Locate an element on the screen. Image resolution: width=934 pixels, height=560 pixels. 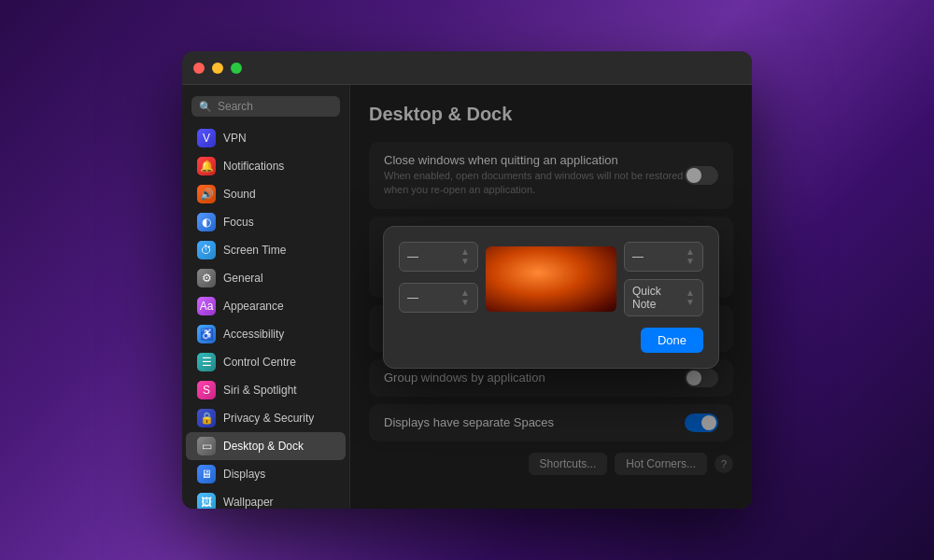
sidebar-label-control-center: Control Centre is located at coordinates (260, 362).